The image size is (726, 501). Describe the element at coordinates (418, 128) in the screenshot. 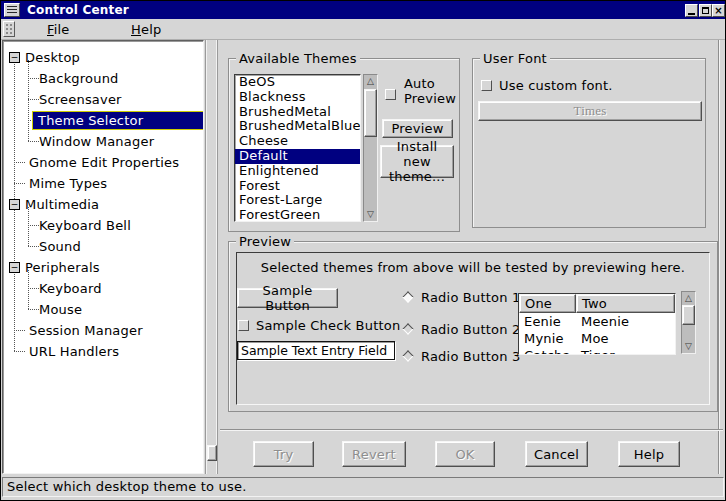

I see `preview-button: Preview` at that location.